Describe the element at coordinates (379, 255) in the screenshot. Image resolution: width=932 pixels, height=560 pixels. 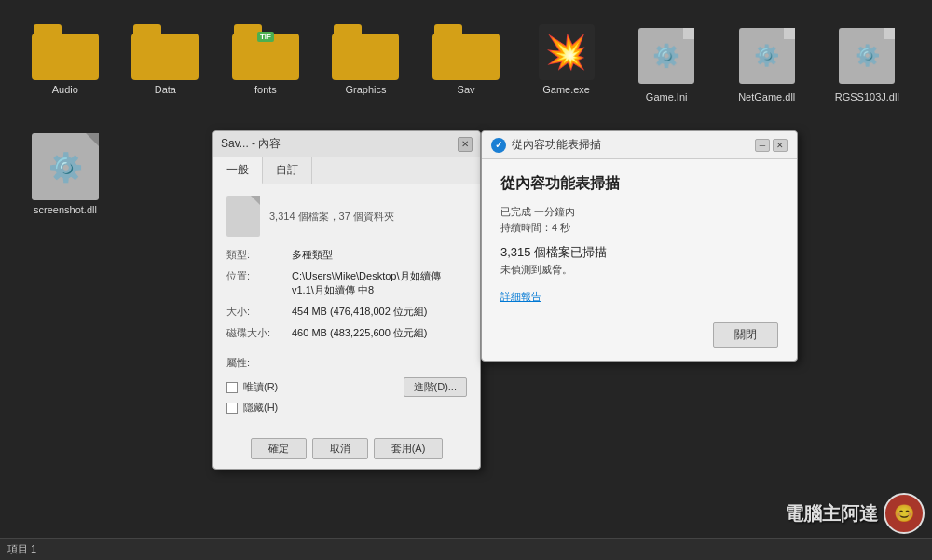
I see `prop-type-value: 多種類型` at that location.